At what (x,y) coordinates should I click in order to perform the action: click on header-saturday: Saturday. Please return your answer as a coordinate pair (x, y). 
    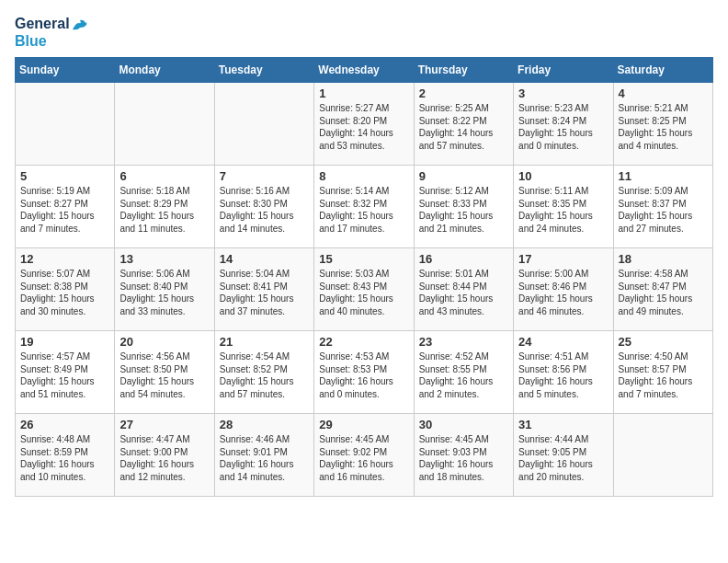
    Looking at the image, I should click on (663, 70).